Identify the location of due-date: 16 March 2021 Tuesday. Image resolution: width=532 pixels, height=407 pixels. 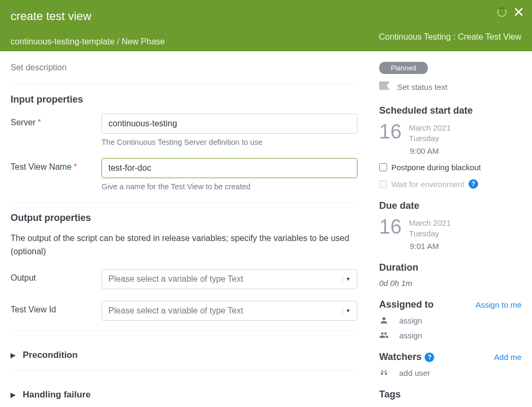
(451, 227).